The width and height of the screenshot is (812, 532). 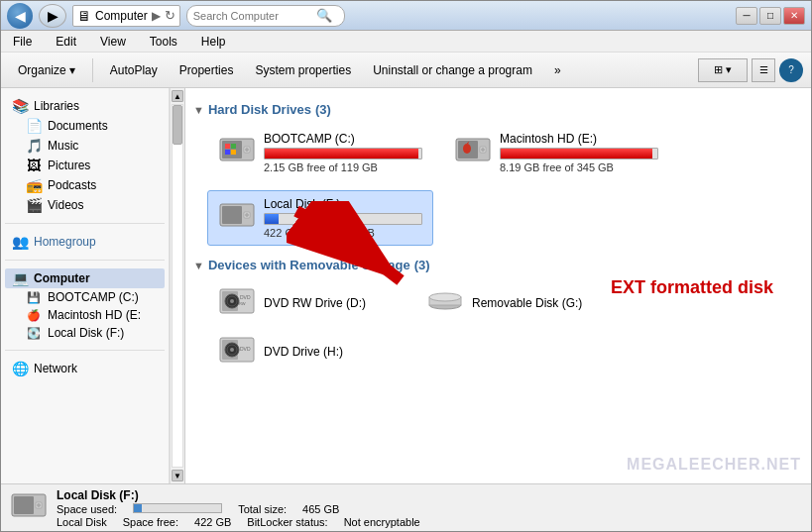 I want to click on sidebar-pictures: 🖼 Pictures, so click(x=91, y=165).